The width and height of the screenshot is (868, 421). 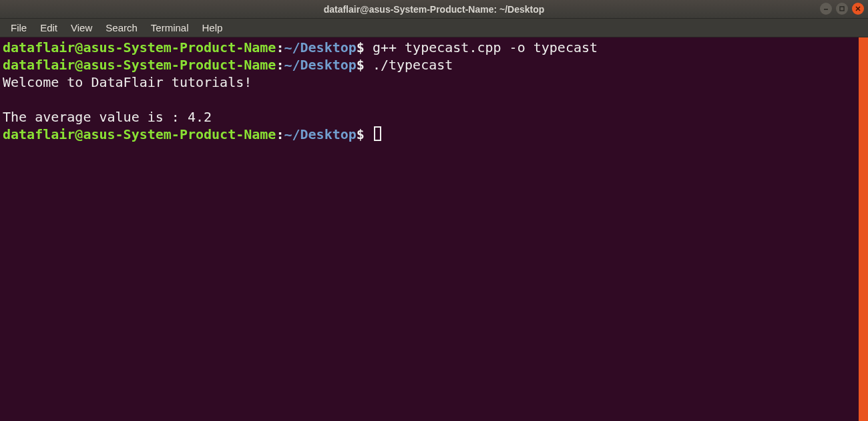 What do you see at coordinates (434, 9) in the screenshot?
I see `window-title: dataflair@asus-System-Product-Name: ~/De…` at bounding box center [434, 9].